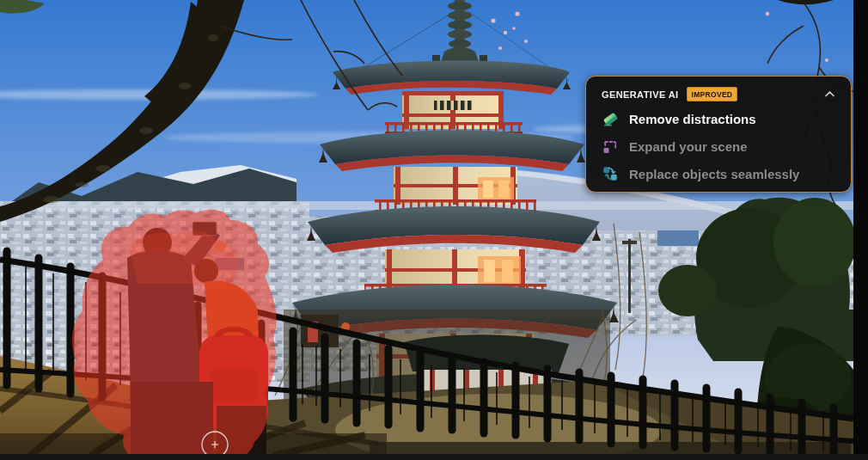 The width and height of the screenshot is (868, 460). I want to click on panel-title: GENERATIVE AI, so click(640, 95).